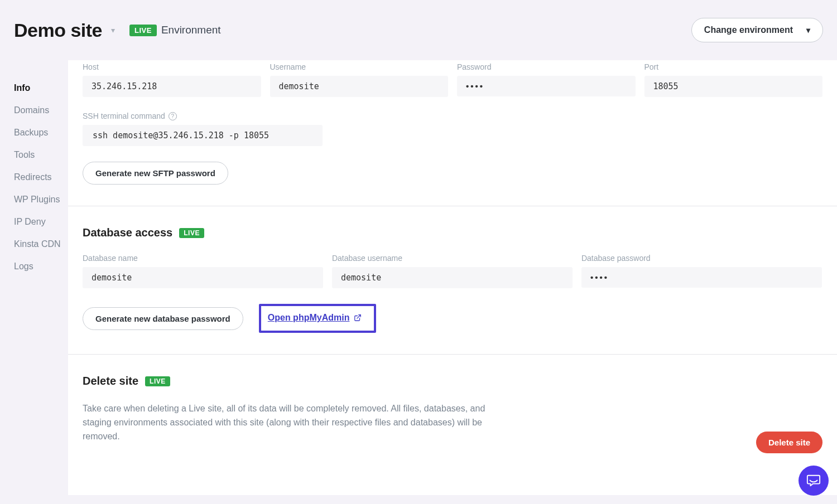  What do you see at coordinates (157, 381) in the screenshot?
I see `delete-live-badge: LIVE` at bounding box center [157, 381].